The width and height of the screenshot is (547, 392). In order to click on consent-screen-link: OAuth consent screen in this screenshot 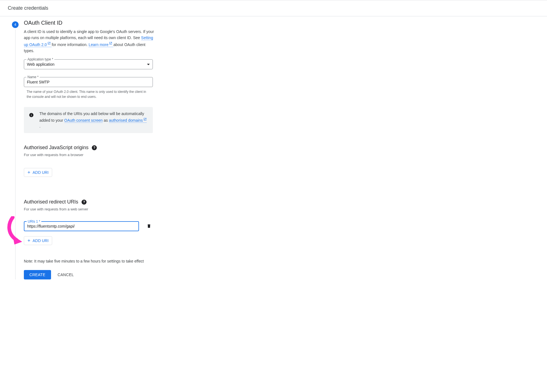, I will do `click(84, 120)`.